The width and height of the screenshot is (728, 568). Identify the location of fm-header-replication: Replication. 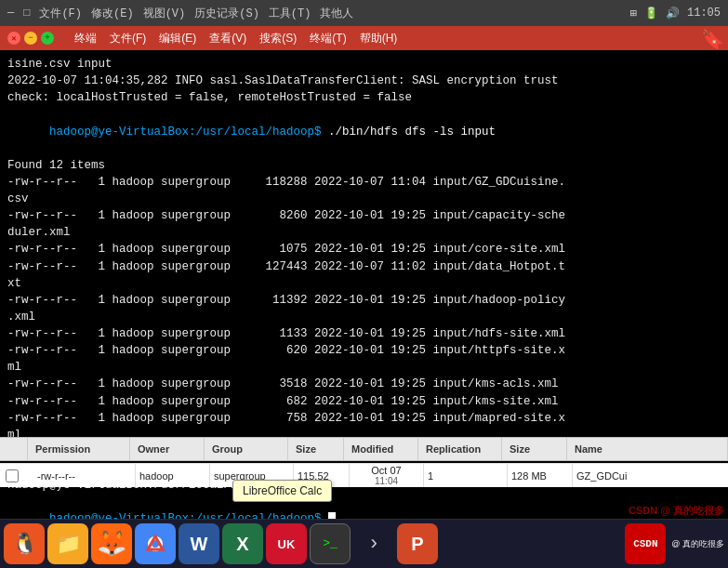
(460, 449).